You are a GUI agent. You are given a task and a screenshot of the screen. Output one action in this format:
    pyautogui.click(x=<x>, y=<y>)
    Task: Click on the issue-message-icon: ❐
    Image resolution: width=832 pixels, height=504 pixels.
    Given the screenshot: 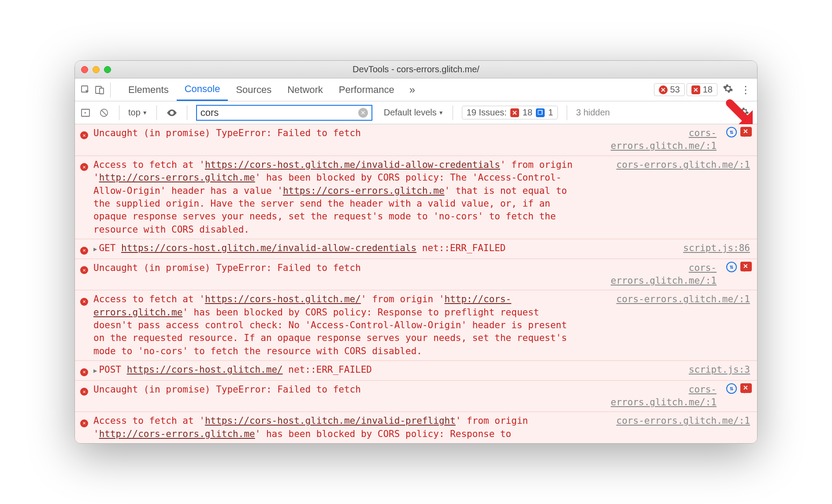 What is the action you would take?
    pyautogui.click(x=540, y=113)
    